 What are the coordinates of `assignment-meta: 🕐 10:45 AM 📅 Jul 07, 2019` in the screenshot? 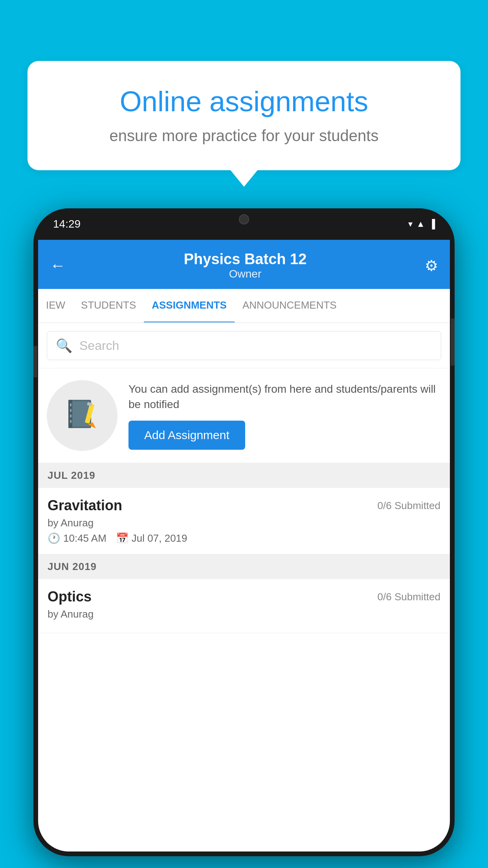 It's located at (244, 539).